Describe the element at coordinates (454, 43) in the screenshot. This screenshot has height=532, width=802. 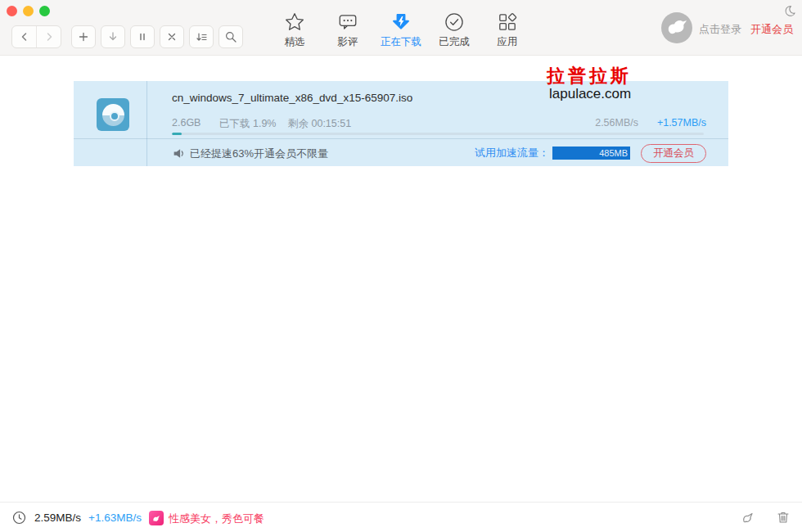
I see `tab-label: 已完成` at that location.